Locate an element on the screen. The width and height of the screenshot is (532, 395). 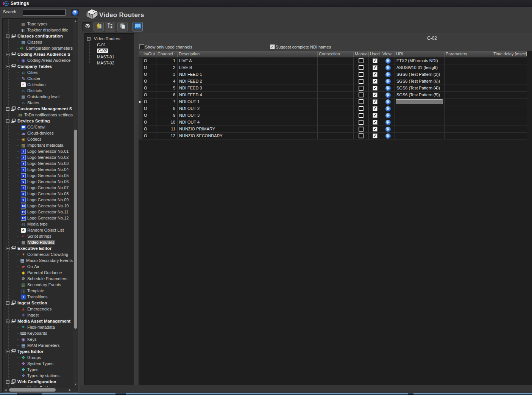
sidebar-item-system-types: ❖System Types is located at coordinates (38, 364).